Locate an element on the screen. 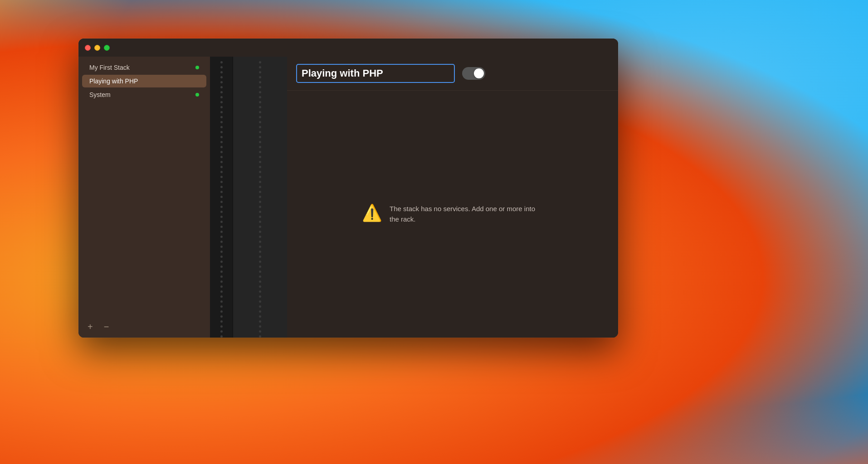 This screenshot has height=464, width=868. toggle-knob is located at coordinates (479, 73).